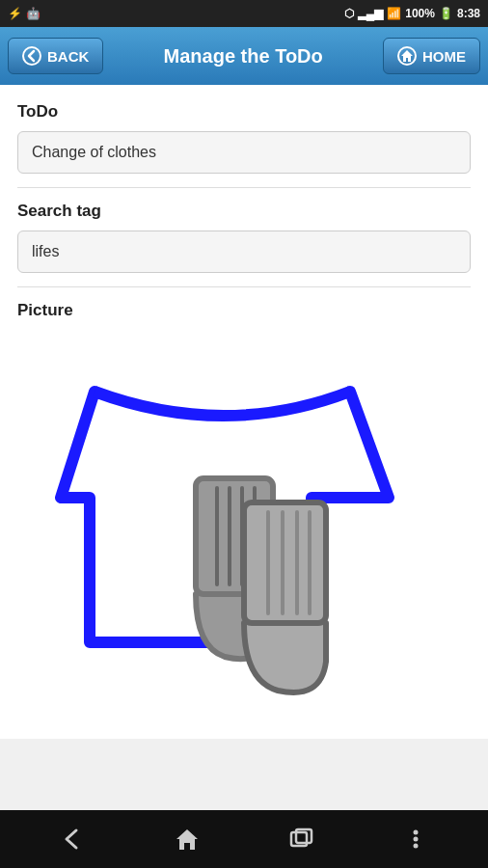  What do you see at coordinates (187, 839) in the screenshot?
I see `home-system-button` at bounding box center [187, 839].